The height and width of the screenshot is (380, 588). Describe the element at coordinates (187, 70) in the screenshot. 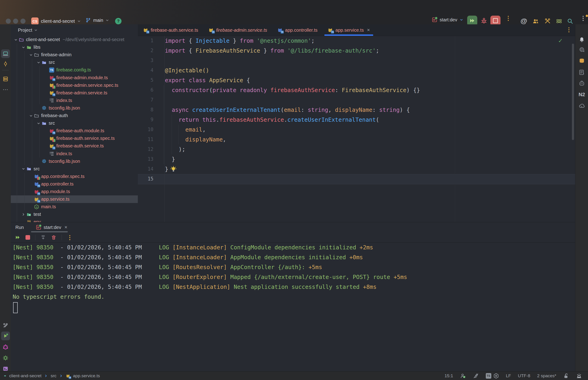

I see `code-line: @Injectable()` at that location.